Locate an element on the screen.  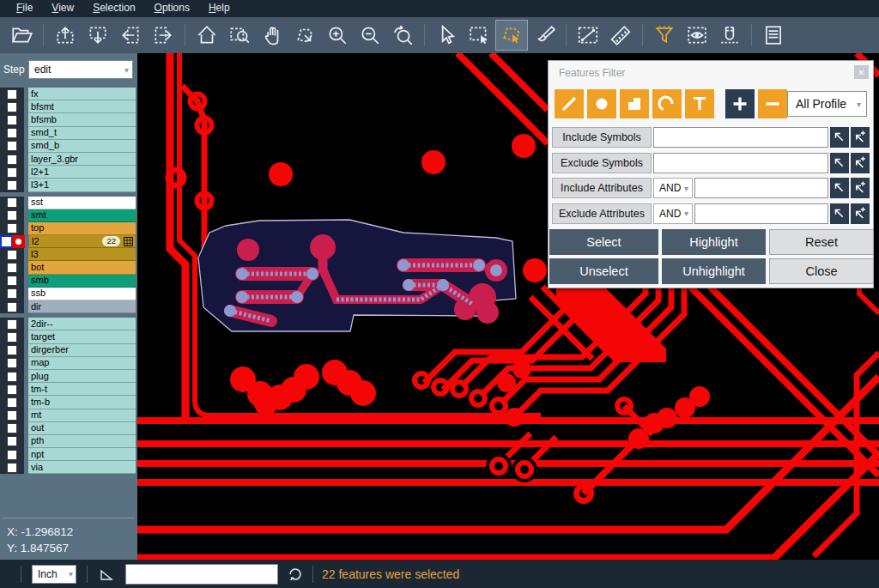
layer-row-tm-b: tm-b is located at coordinates (69, 402).